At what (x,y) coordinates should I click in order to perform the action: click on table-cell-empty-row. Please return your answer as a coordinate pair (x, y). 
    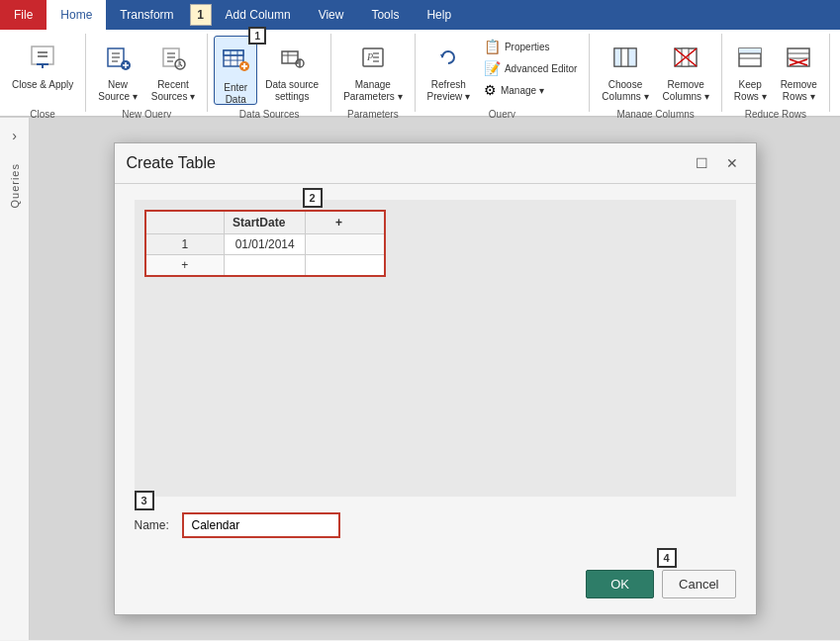
    Looking at the image, I should click on (265, 266).